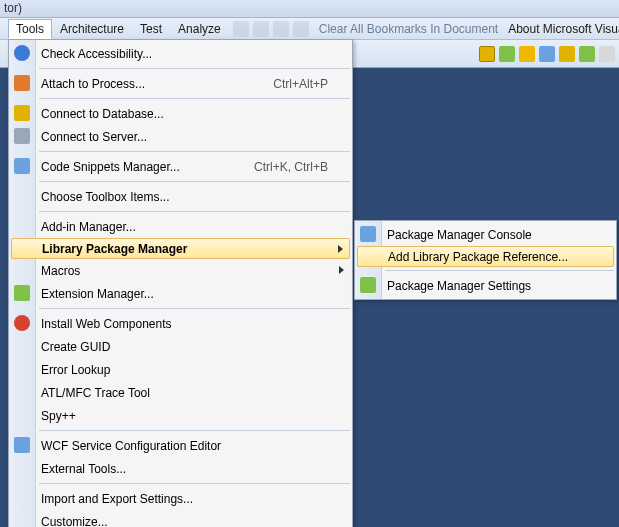 This screenshot has width=619, height=527. I want to click on mi-library-package-manager: Library Package Manager, so click(180, 248).